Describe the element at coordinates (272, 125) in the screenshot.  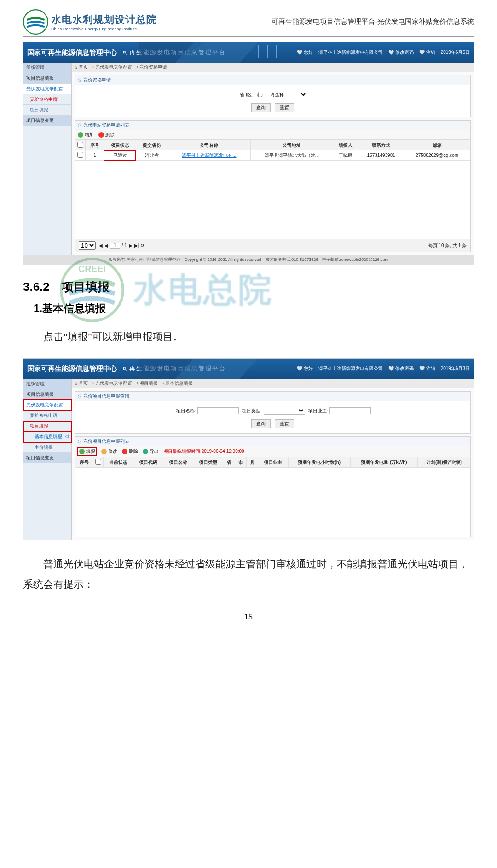
I see `panel-title: 光伏电站资格申请列表` at that location.